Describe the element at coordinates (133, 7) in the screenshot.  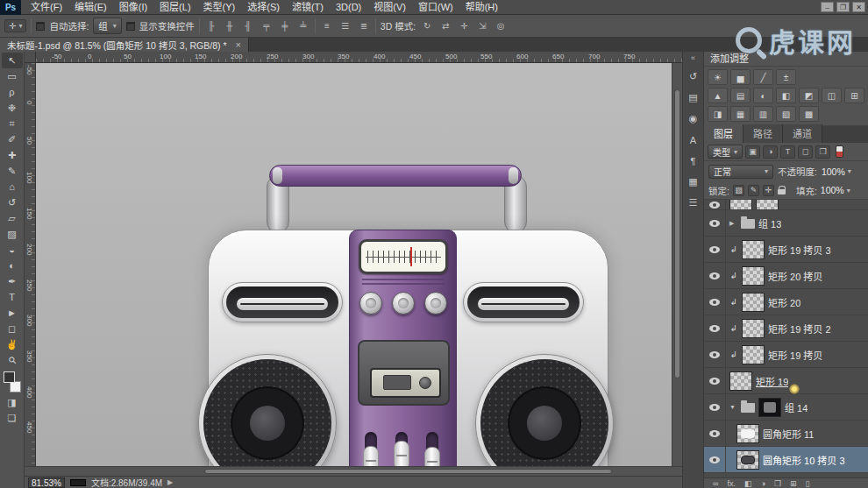
I see `menu-image: 图像(I)` at that location.